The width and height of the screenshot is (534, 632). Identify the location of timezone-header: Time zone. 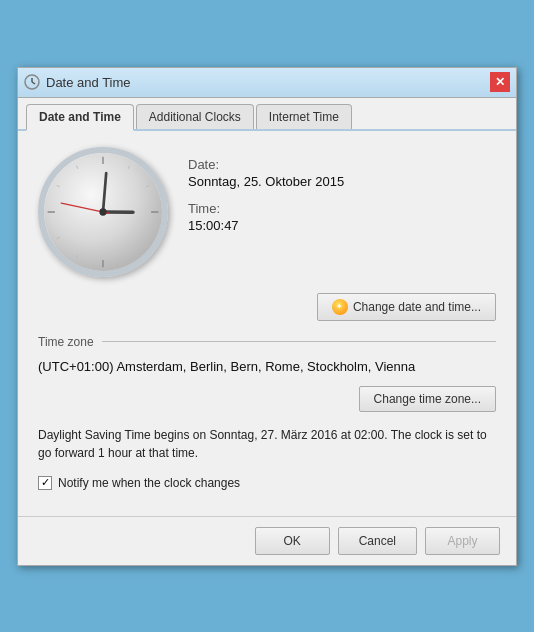
(267, 342).